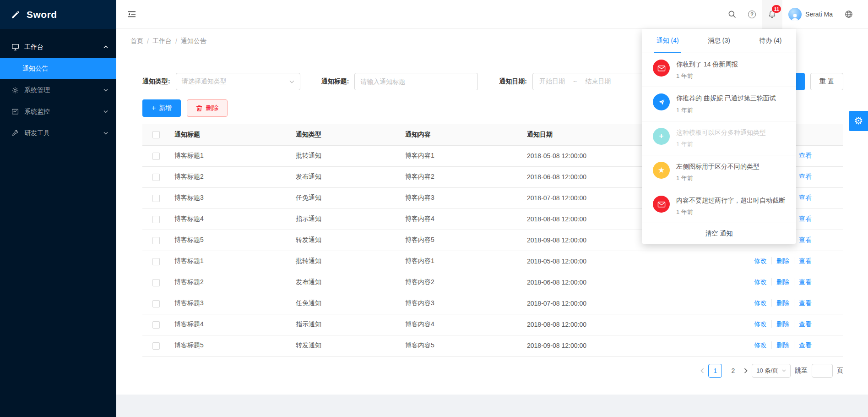 This screenshot has height=417, width=868. I want to click on setting-icon, so click(15, 90).